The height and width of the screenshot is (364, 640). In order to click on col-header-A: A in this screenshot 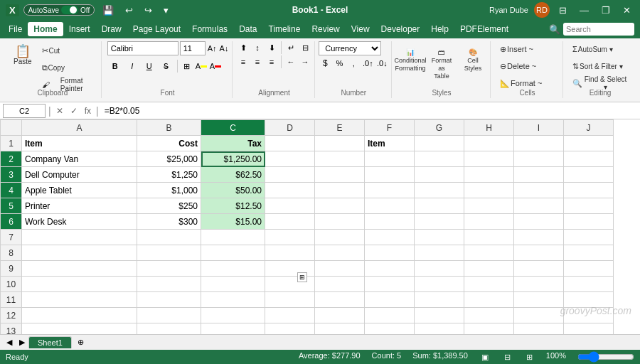, I will do `click(80, 128)`.